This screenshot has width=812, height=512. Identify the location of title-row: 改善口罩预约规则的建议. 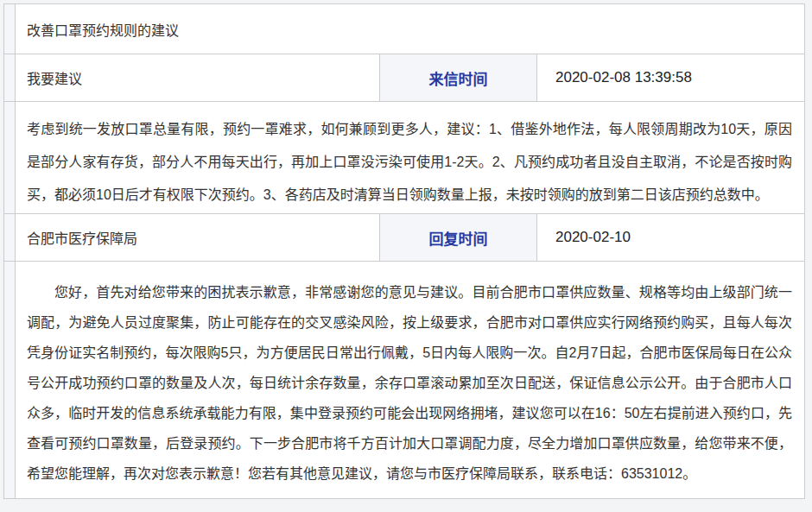
(404, 29).